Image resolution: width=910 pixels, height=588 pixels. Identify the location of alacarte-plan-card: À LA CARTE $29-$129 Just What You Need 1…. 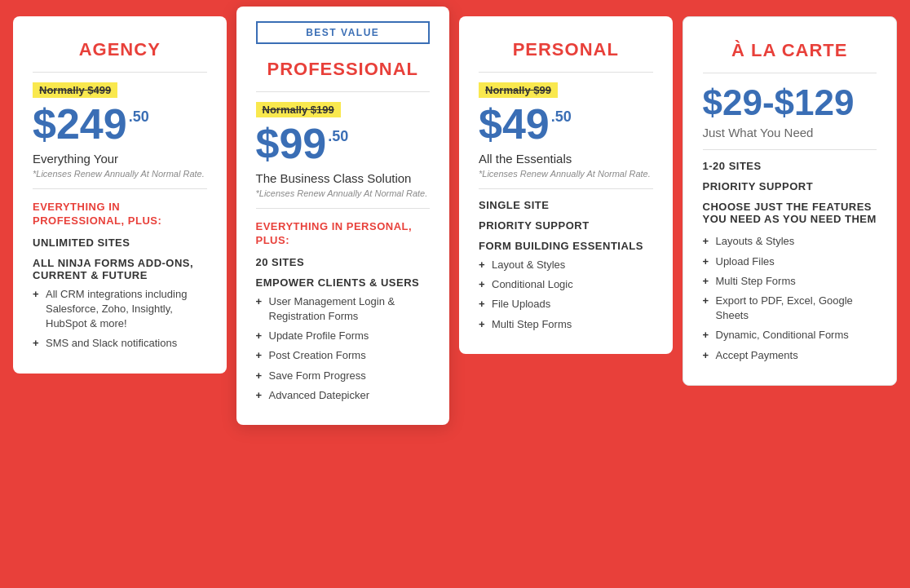
(790, 201).